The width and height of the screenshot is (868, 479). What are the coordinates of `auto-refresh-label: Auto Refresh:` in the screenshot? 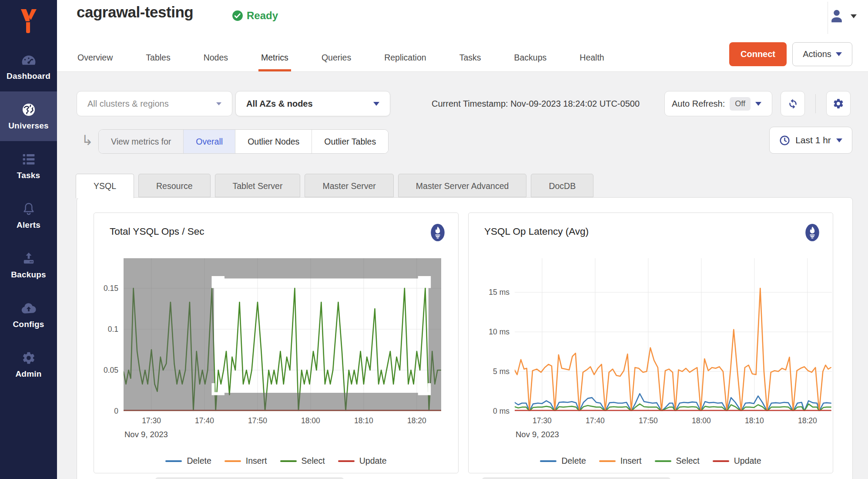 It's located at (698, 104).